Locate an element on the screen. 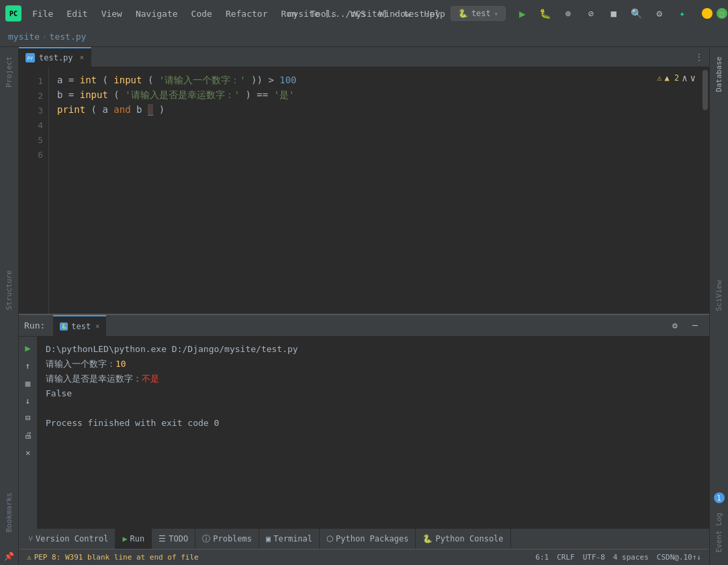  status-git: CSDN@.10↑↓ is located at coordinates (679, 558).